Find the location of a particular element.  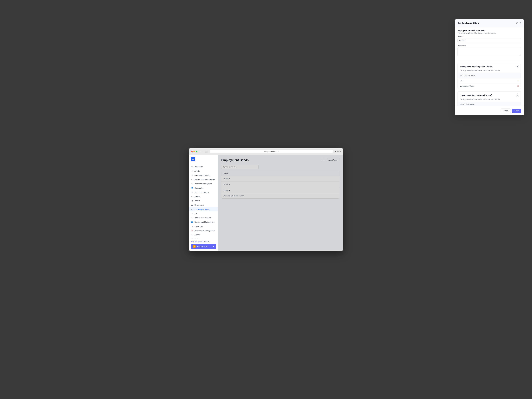

sidebar-item-air: ≡ AIR is located at coordinates (203, 214).